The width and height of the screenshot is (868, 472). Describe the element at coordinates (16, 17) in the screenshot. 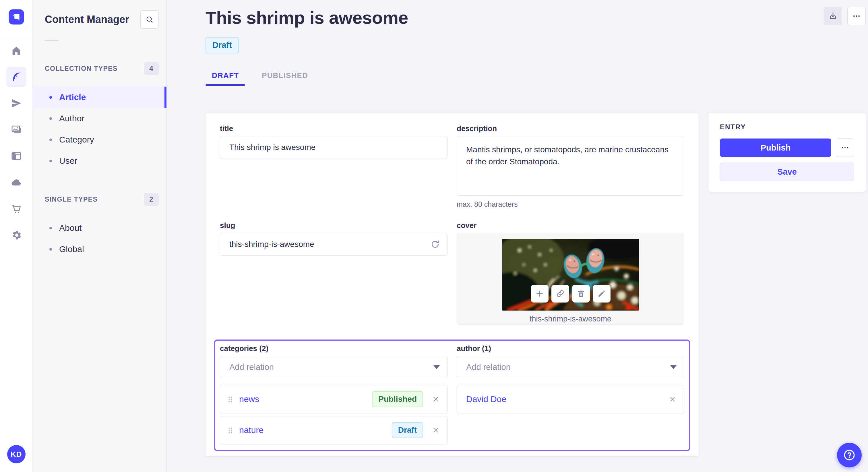

I see `strapi-logo` at that location.